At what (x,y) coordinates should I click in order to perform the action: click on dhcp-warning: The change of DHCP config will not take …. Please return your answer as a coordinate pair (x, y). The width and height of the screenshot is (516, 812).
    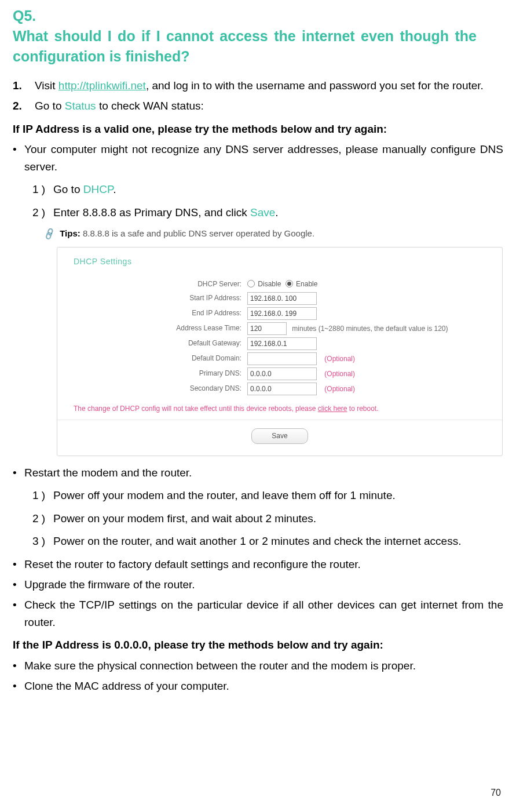
    Looking at the image, I should click on (280, 409).